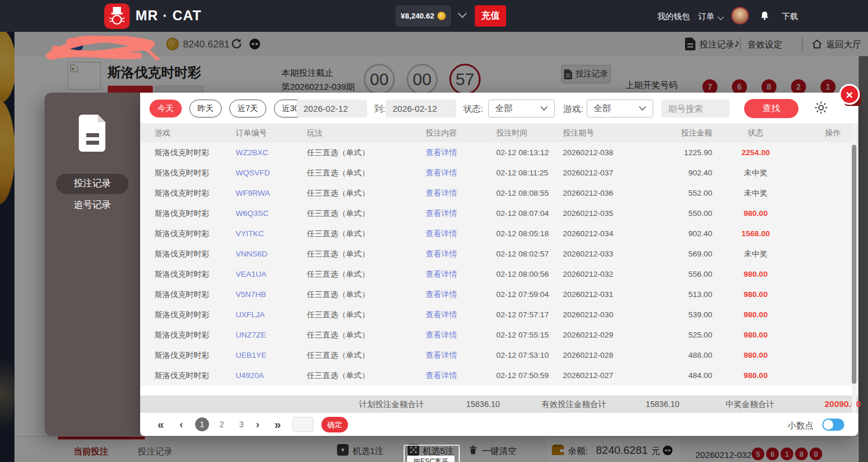  What do you see at coordinates (332, 109) in the screenshot?
I see `date-from-input` at bounding box center [332, 109].